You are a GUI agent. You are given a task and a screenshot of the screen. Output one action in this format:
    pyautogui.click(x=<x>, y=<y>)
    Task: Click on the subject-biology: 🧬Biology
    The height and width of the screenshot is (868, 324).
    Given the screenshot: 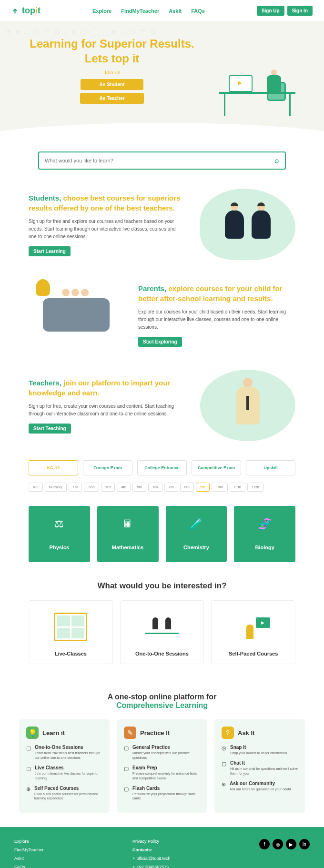 What is the action you would take?
    pyautogui.click(x=265, y=534)
    